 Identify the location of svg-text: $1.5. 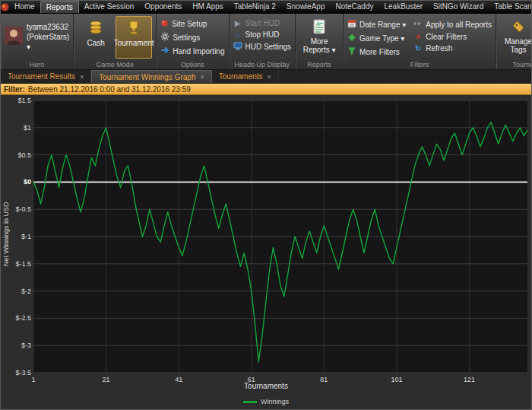
(24, 100).